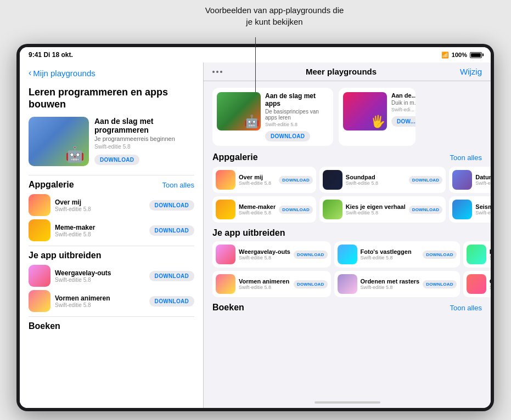 This screenshot has height=420, width=511. I want to click on right-jeapp-header: Je app uitbreiden, so click(347, 233).